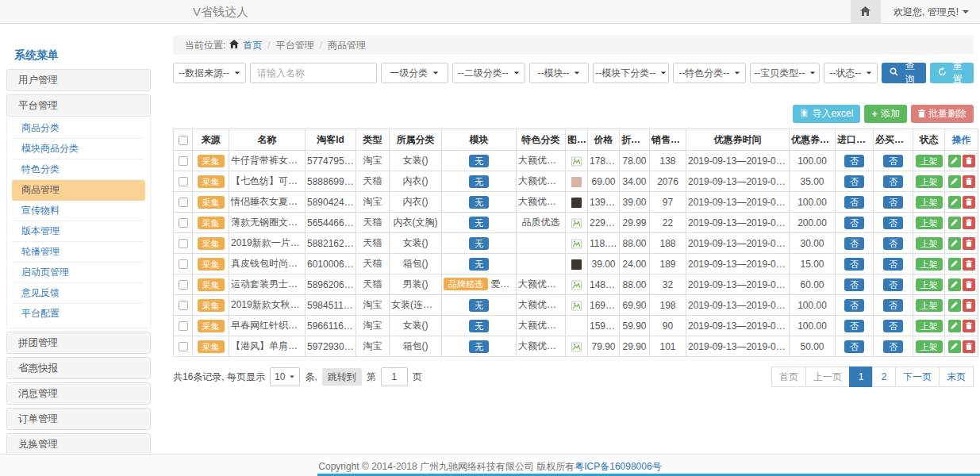 The image size is (980, 476). I want to click on item-type-select: --宝贝类型--, so click(785, 73).